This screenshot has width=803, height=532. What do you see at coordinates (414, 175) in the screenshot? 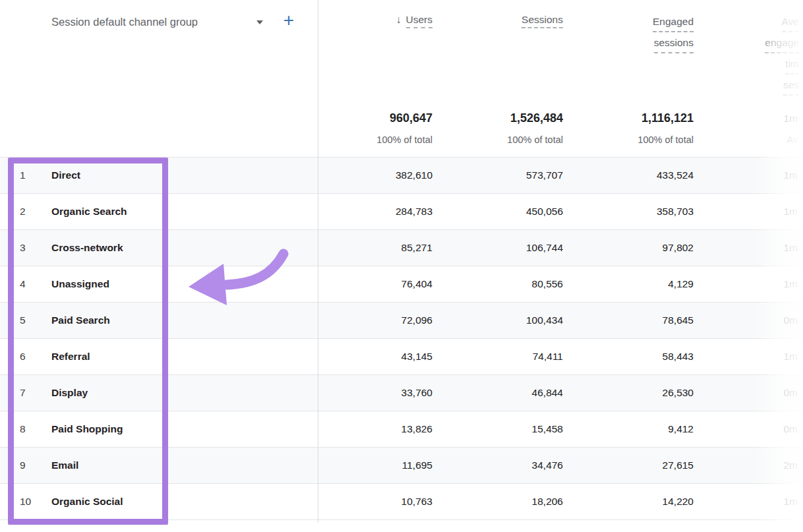
I see `users-value: 382,610` at bounding box center [414, 175].